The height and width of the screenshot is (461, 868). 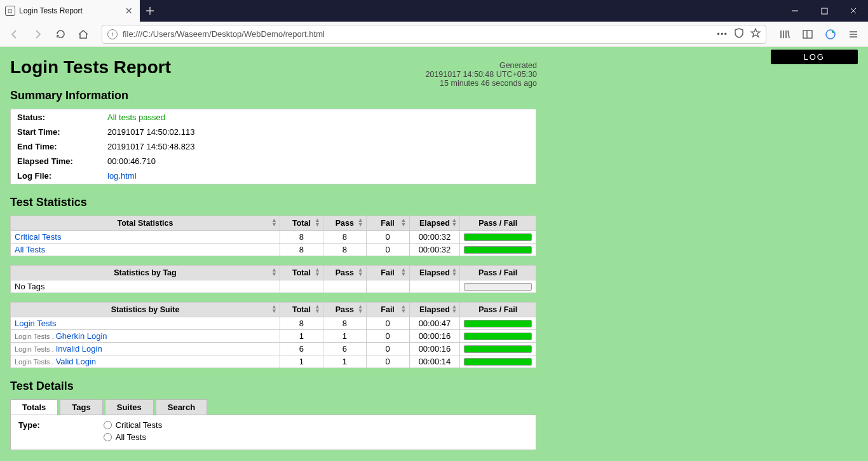 I want to click on summary-table: Status:All tests passed Start Time:20191…, so click(x=273, y=146).